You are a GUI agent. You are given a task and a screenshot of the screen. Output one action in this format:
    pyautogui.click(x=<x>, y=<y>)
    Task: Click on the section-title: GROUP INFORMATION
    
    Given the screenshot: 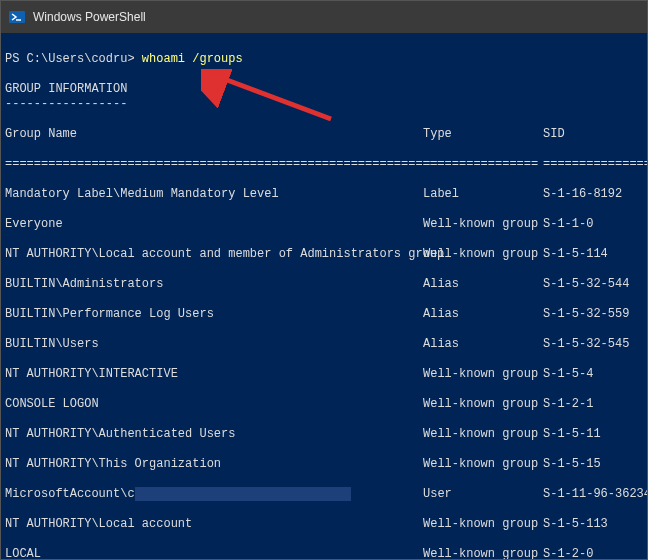 What is the action you would take?
    pyautogui.click(x=66, y=89)
    